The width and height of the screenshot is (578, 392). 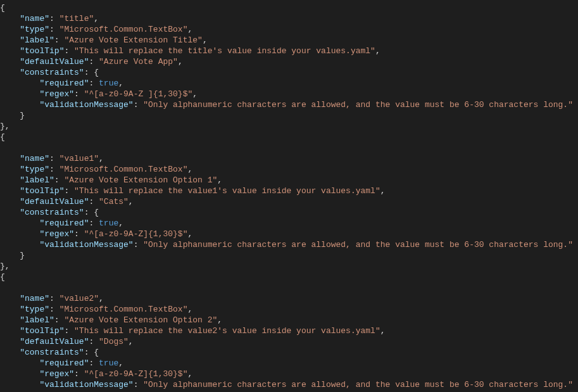 I want to click on json-string: "Azure Vote Extension Option 2", so click(x=141, y=320).